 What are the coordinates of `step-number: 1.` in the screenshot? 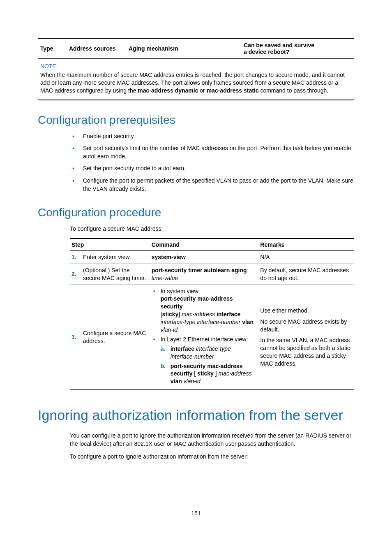 It's located at (77, 257).